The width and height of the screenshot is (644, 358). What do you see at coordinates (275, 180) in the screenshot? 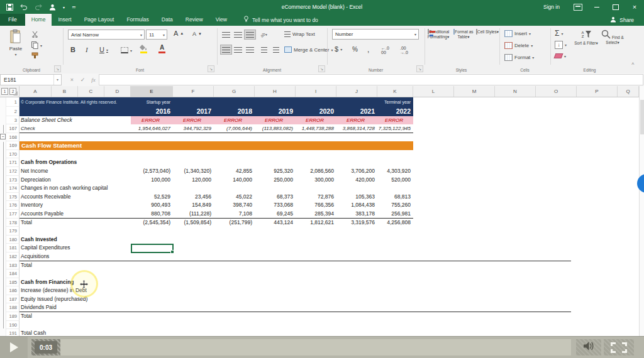
I see `cell: 250,000` at bounding box center [275, 180].